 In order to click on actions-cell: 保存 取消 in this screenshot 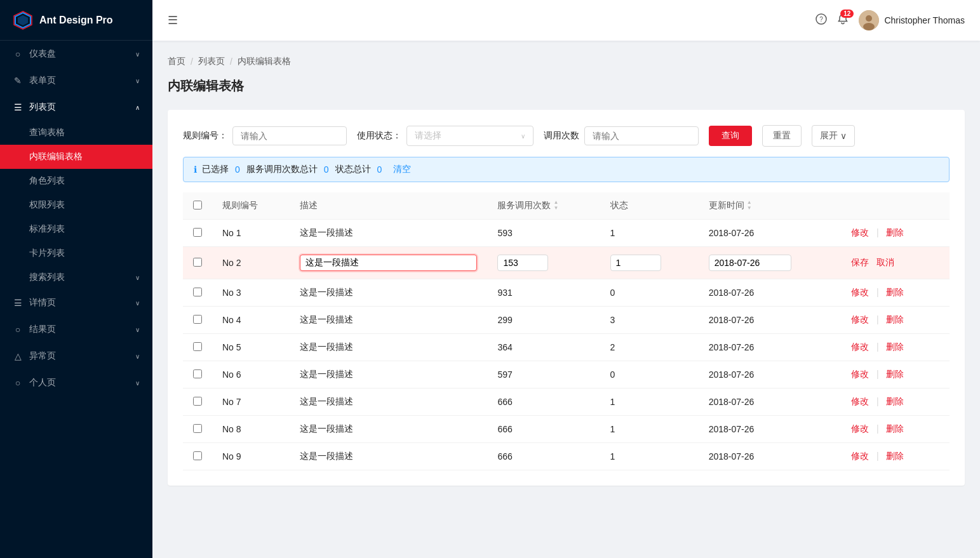, I will do `click(896, 263)`.